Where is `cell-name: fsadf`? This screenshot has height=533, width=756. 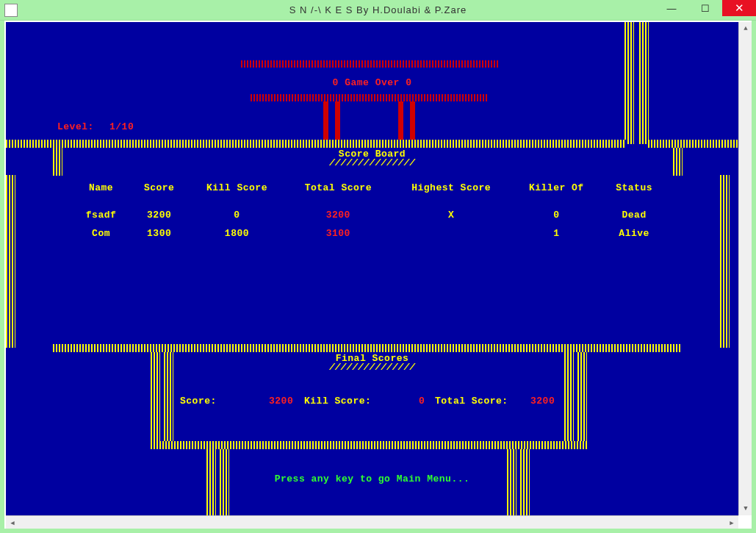 cell-name: fsadf is located at coordinates (101, 219).